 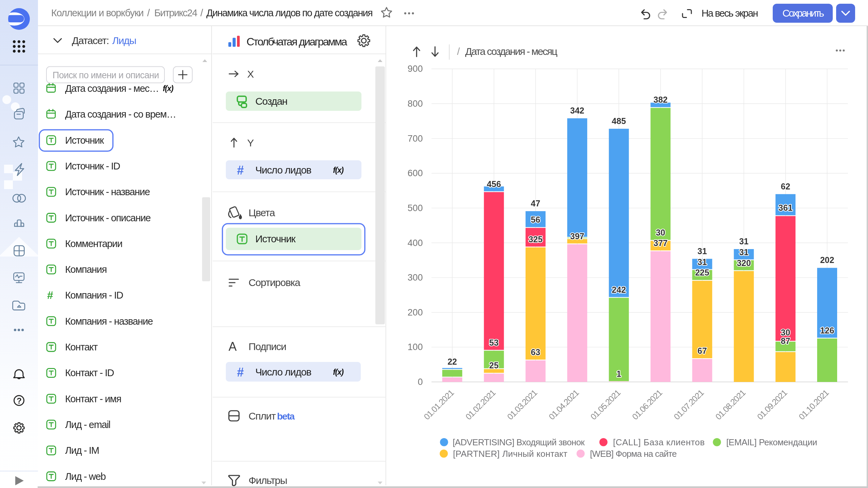 I want to click on svg-text: 382, so click(x=660, y=100).